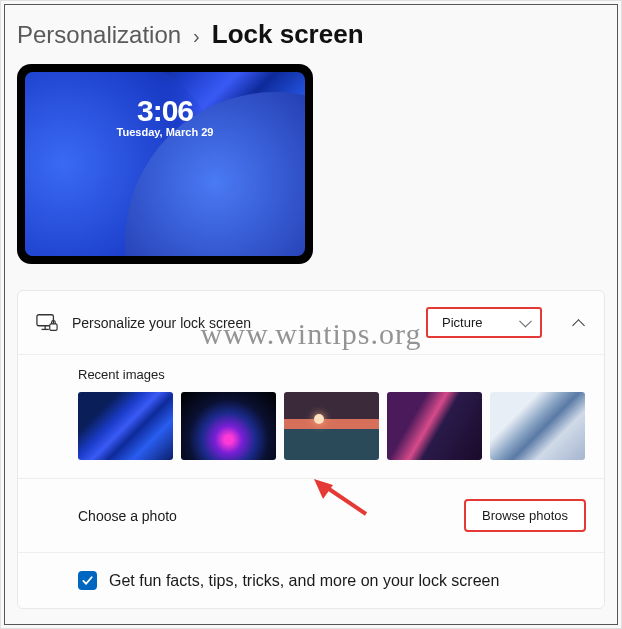 This screenshot has height=629, width=622. Describe the element at coordinates (311, 580) in the screenshot. I see `fun-facts-row: Get fun facts, tips, tricks, and more on…` at that location.